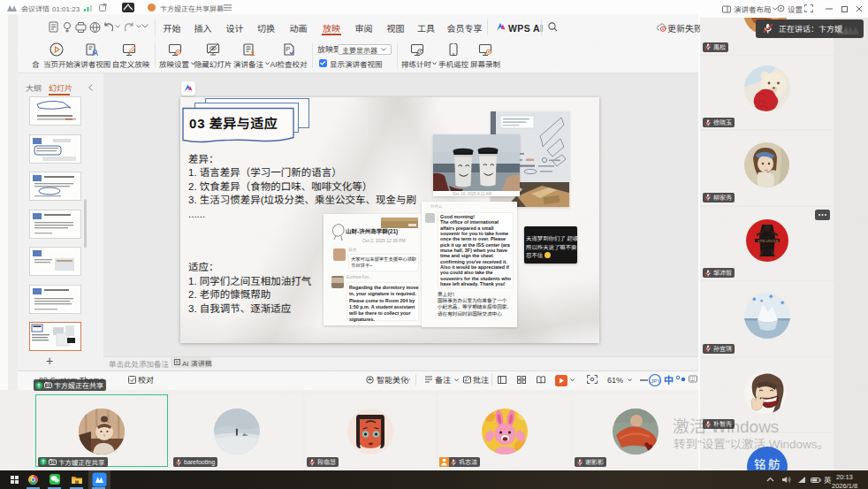 The image size is (868, 489). Describe the element at coordinates (288, 50) in the screenshot. I see `svg-text: P` at that location.